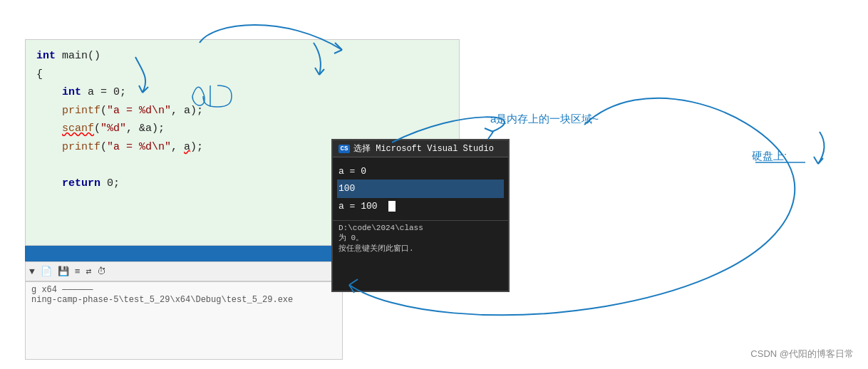 This screenshot has width=868, height=369. Describe the element at coordinates (46, 56) in the screenshot. I see `keyword-int: int` at that location.